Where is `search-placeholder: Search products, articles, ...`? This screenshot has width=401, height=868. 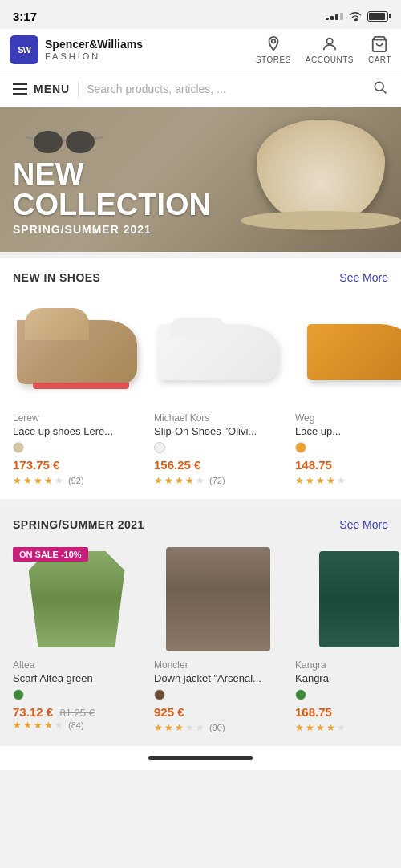
search-placeholder: Search products, articles, ... is located at coordinates (226, 89).